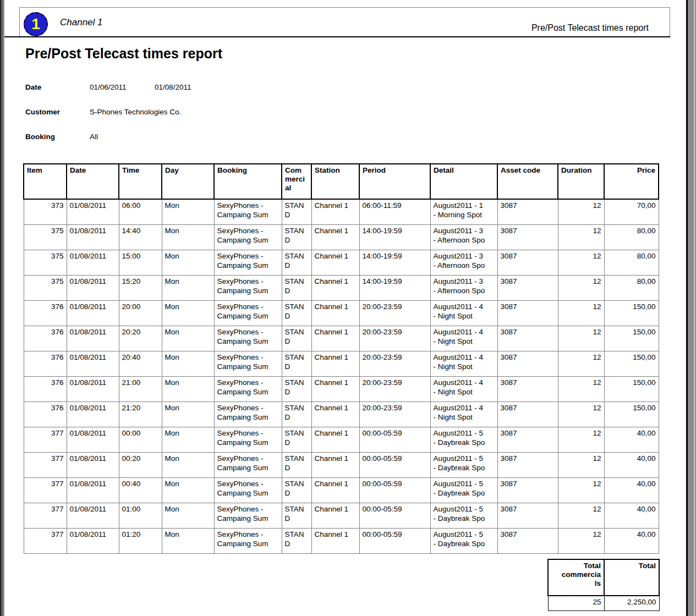 This screenshot has width=696, height=616. What do you see at coordinates (140, 490) in the screenshot?
I see `cell-time: 00:40` at bounding box center [140, 490].